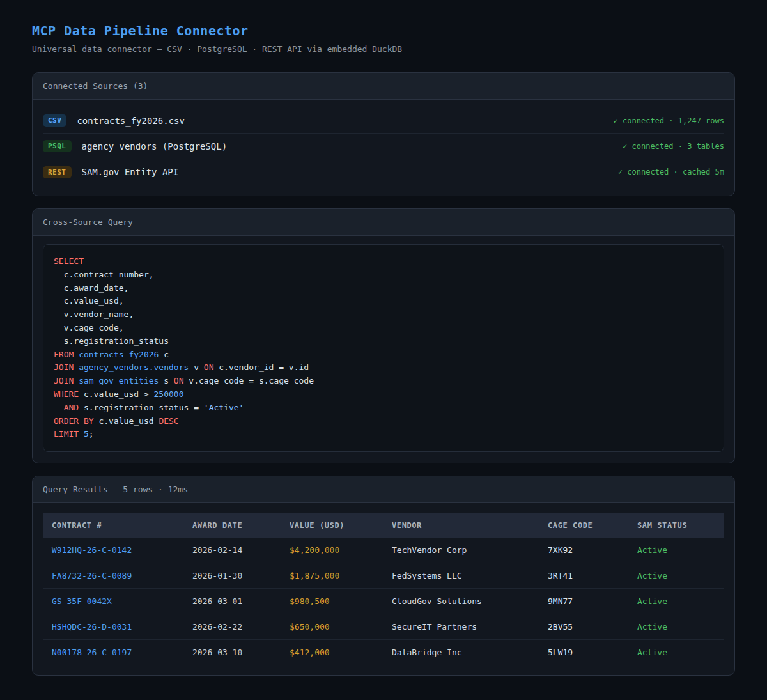 This screenshot has height=700, width=767. What do you see at coordinates (113, 627) in the screenshot?
I see `contract-number-link: HSHQDC-26-D-0031` at bounding box center [113, 627].